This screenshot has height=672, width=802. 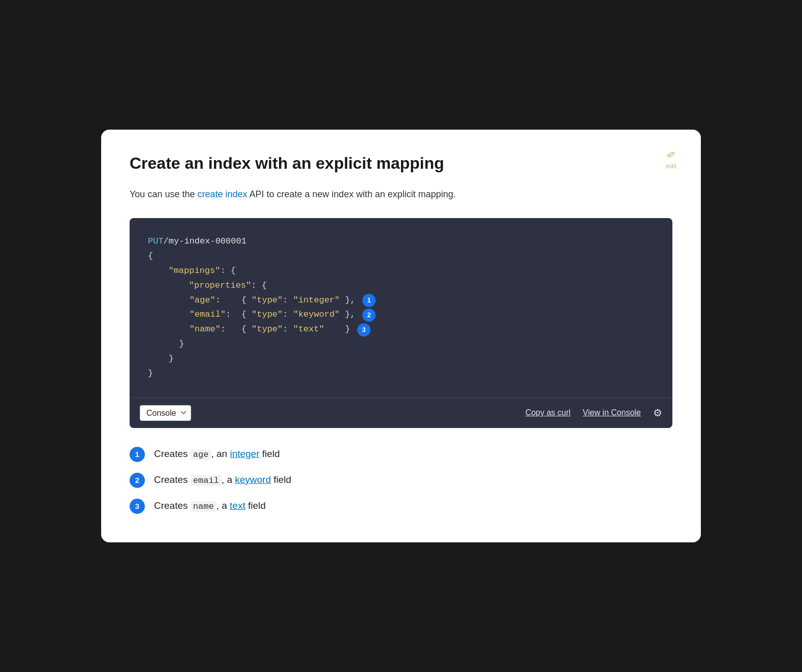 I want to click on code-line-age: "age": { "type": "integer" }, 1, so click(x=401, y=301).